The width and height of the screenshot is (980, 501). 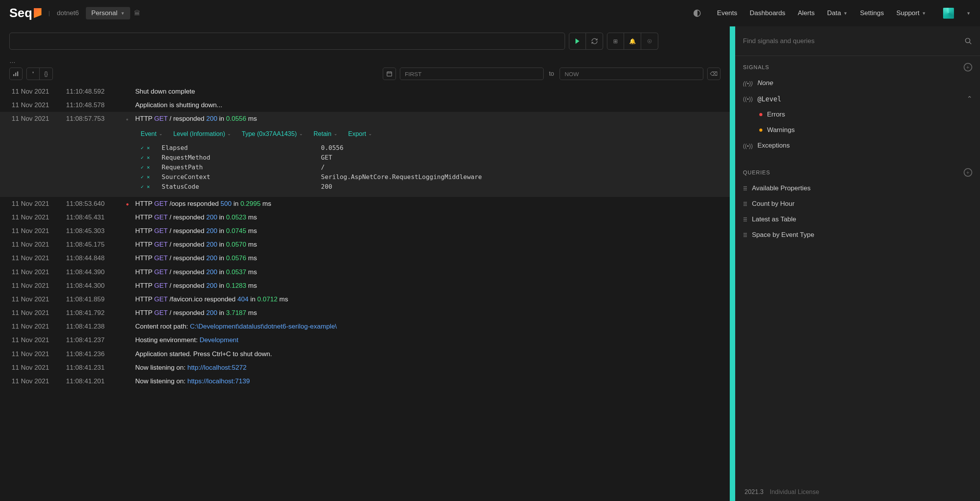 I want to click on signal-exceptions: ((•)) Exceptions, so click(x=858, y=146).